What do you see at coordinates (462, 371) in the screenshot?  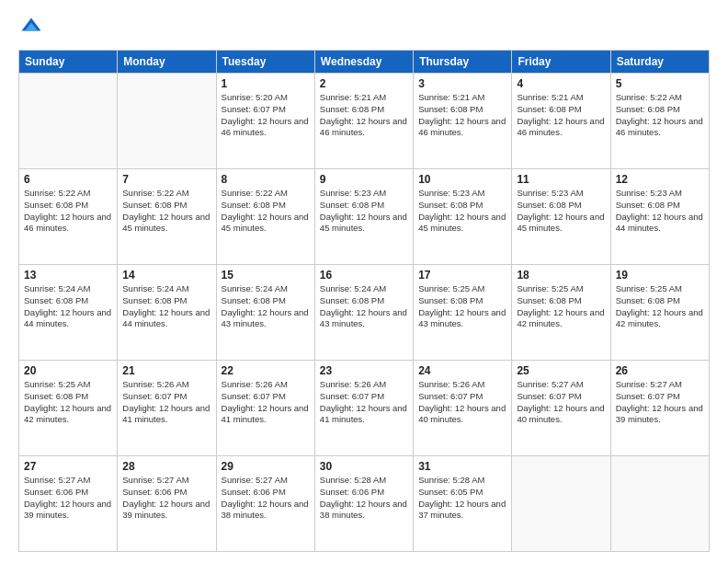 I see `day-number: 24` at bounding box center [462, 371].